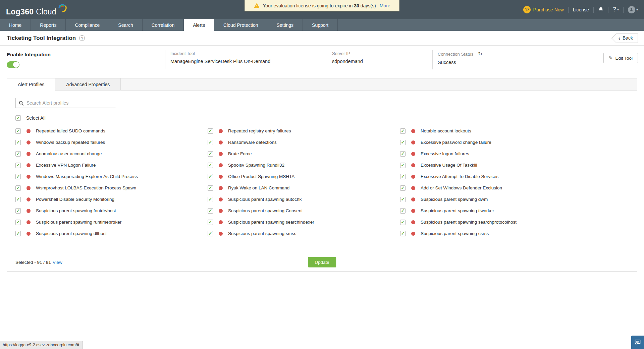 This screenshot has width=644, height=349. Describe the element at coordinates (445, 154) in the screenshot. I see `profile-label: Excessive logon failures` at that location.